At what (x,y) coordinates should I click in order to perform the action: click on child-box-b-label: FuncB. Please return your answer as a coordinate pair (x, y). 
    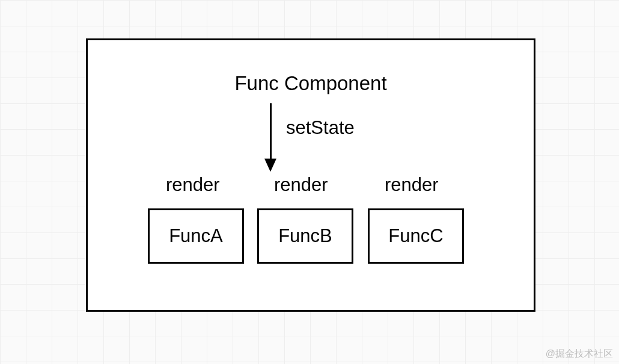
    Looking at the image, I should click on (305, 236).